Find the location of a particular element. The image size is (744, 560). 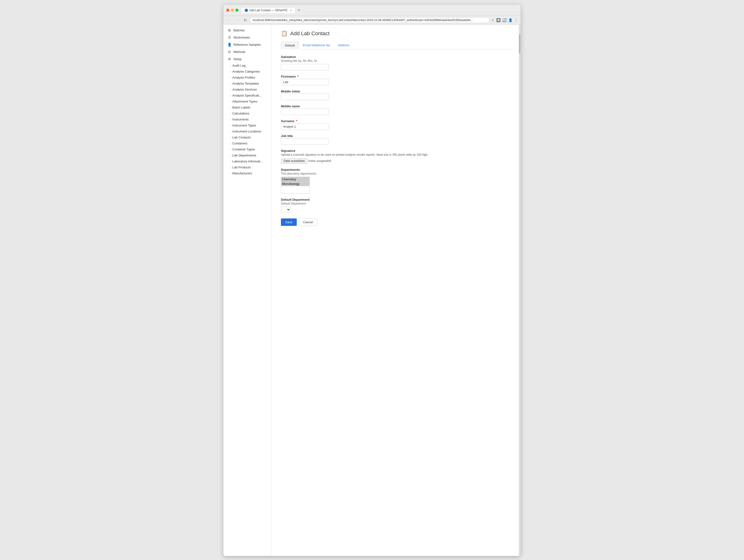

sidebar-label-containers: Containers is located at coordinates (240, 143).